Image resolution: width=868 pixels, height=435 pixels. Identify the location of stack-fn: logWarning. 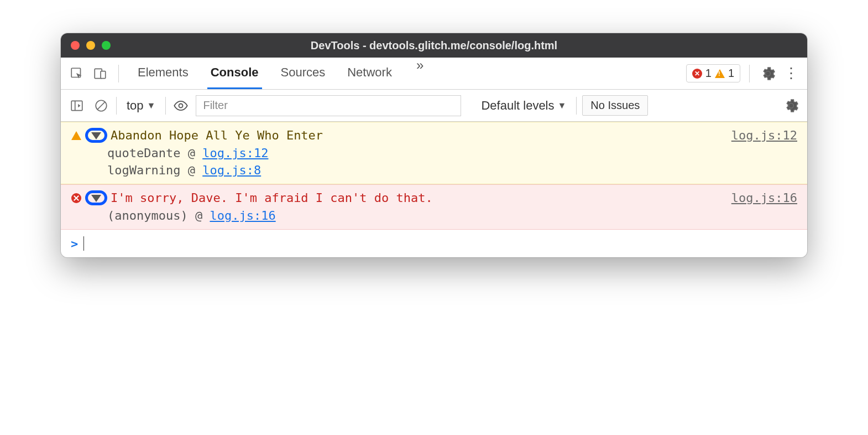
(144, 170).